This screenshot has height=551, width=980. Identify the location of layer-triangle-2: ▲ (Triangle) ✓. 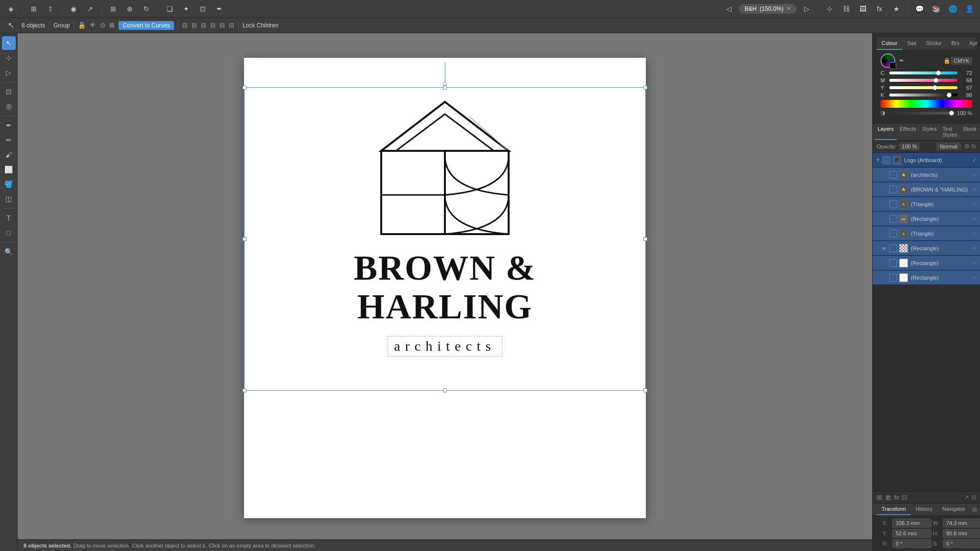
(926, 234).